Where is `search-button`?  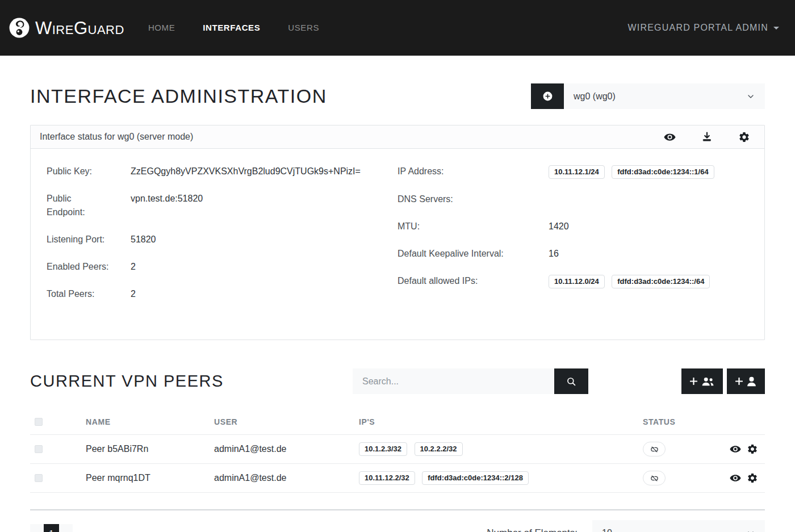 search-button is located at coordinates (571, 382).